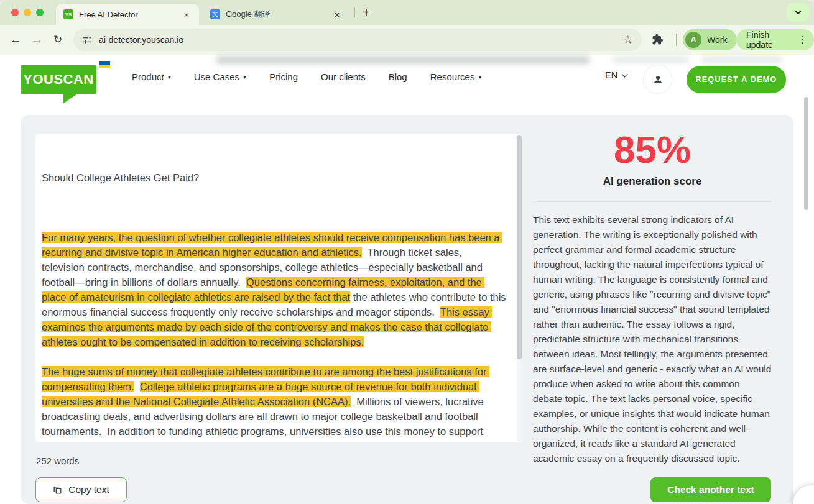 This screenshot has width=814, height=504. I want to click on nav-item-our-clients: Our clients, so click(343, 77).